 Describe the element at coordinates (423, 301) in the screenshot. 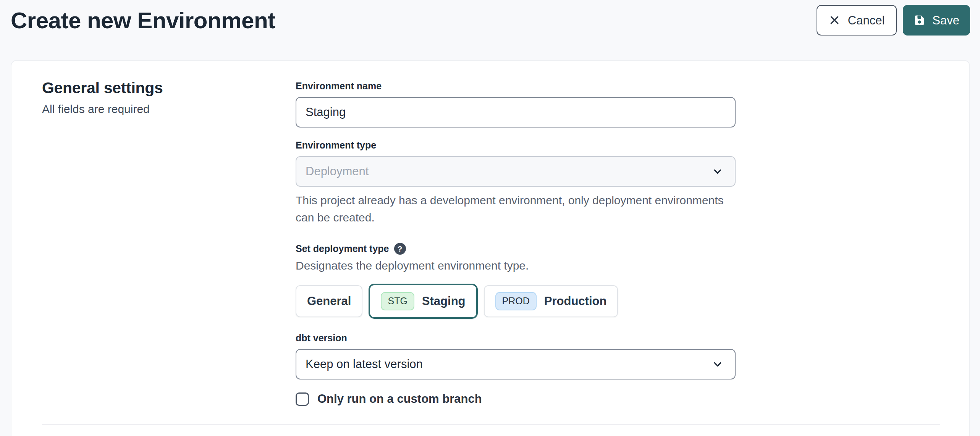

I see `deployment-type-option-staging: STG Staging` at that location.